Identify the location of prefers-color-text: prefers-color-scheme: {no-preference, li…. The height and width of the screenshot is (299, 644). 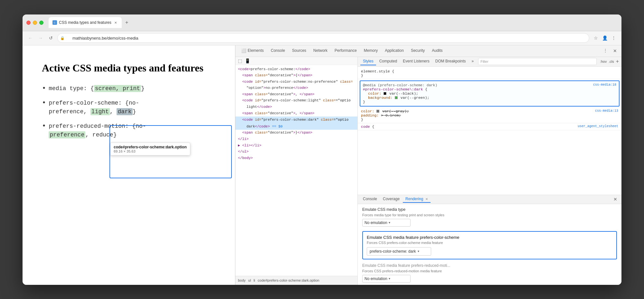
(94, 107).